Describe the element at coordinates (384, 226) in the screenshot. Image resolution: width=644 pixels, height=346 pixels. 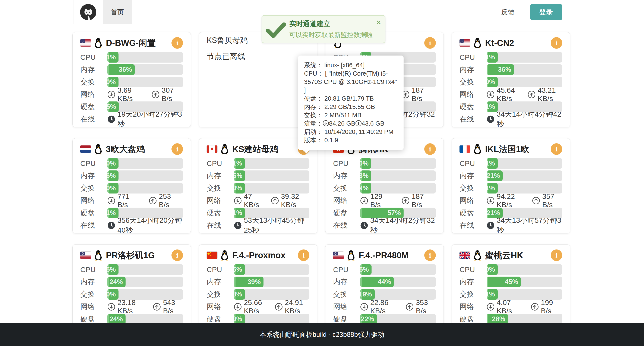
I see `online-row: 在线34天14小时2分钟32秒` at that location.